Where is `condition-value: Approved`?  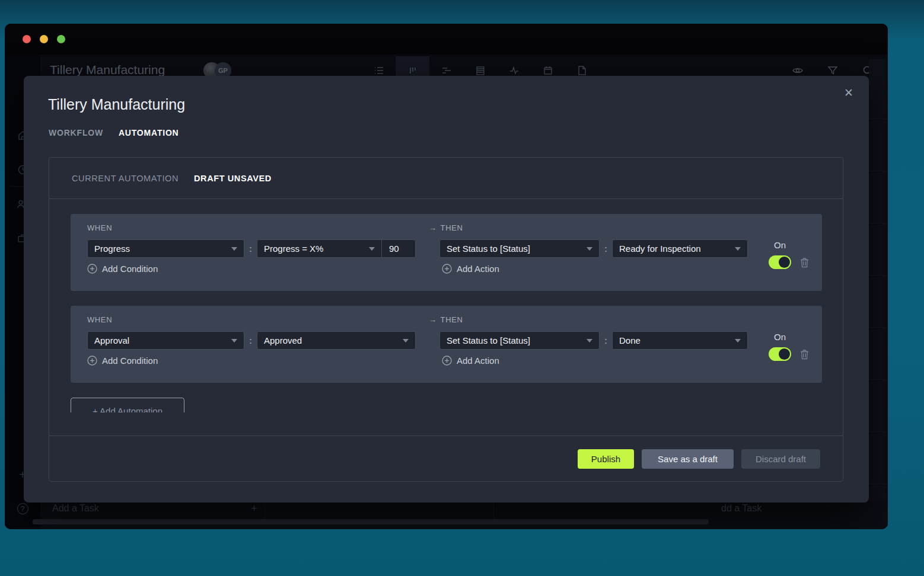
condition-value: Approved is located at coordinates (283, 340).